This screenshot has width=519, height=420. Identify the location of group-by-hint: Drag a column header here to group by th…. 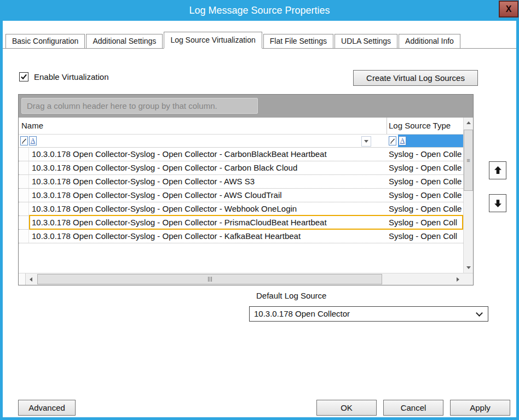
(140, 106).